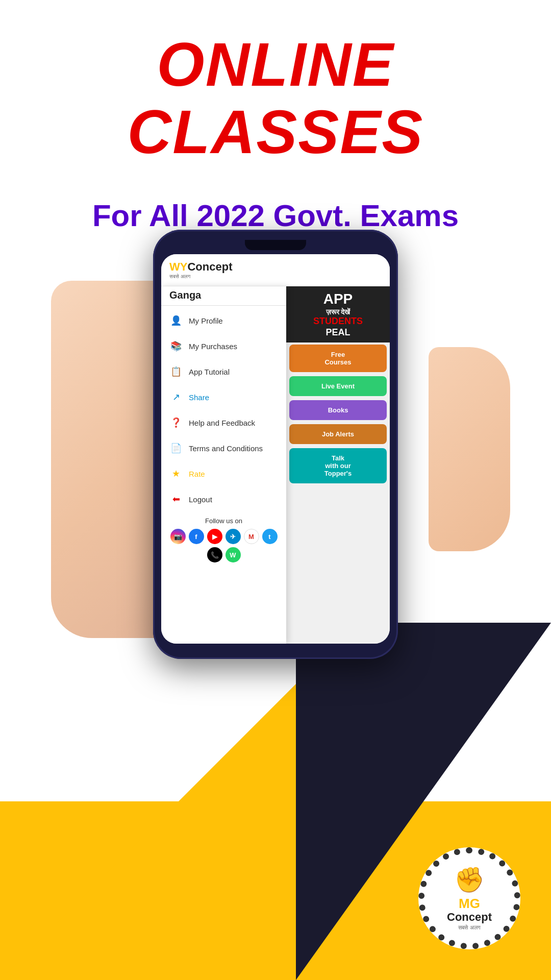 The width and height of the screenshot is (551, 980). What do you see at coordinates (197, 474) in the screenshot?
I see `menu-label-rate: Rate` at bounding box center [197, 474].